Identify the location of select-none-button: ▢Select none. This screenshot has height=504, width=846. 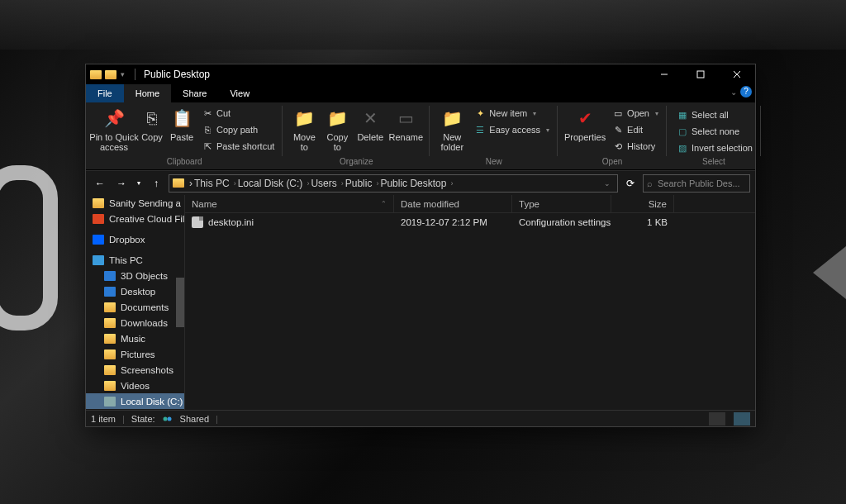
(715, 131).